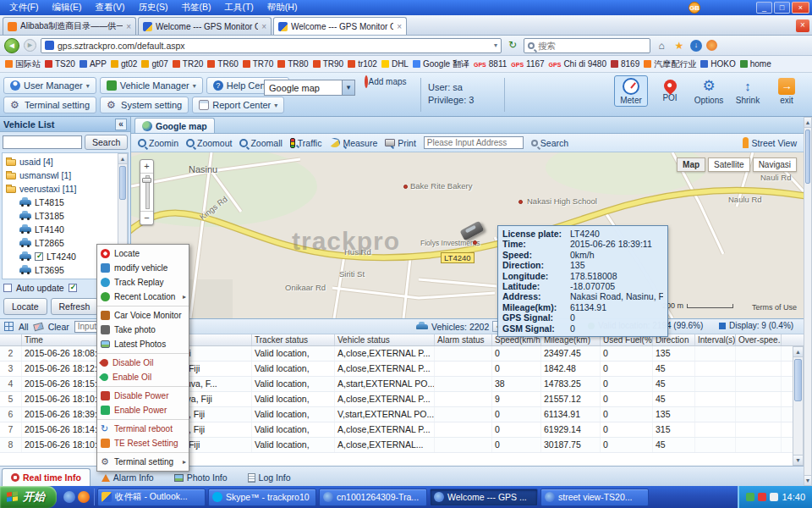  What do you see at coordinates (209, 143) in the screenshot?
I see `map-toolbar-button: Zoomout` at bounding box center [209, 143].